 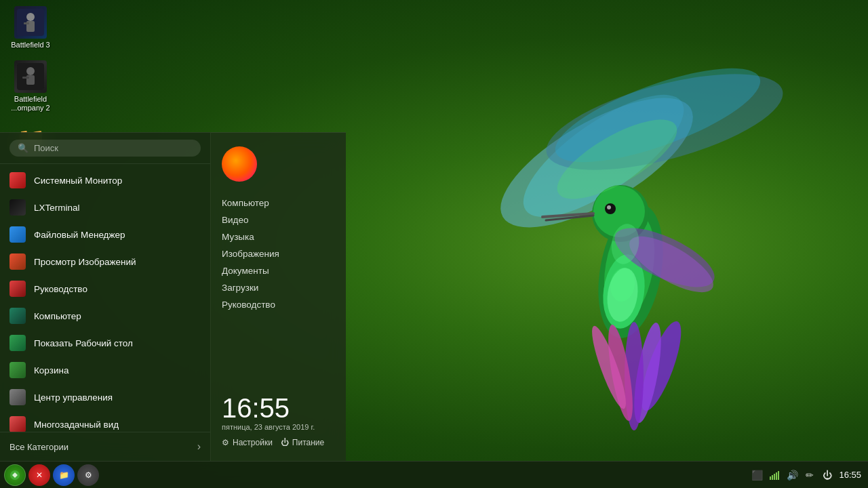 What do you see at coordinates (278, 297) in the screenshot?
I see `menu-right-panel: КомпьютерВидеоМузыкаИзображенияДокументы…` at bounding box center [278, 297].